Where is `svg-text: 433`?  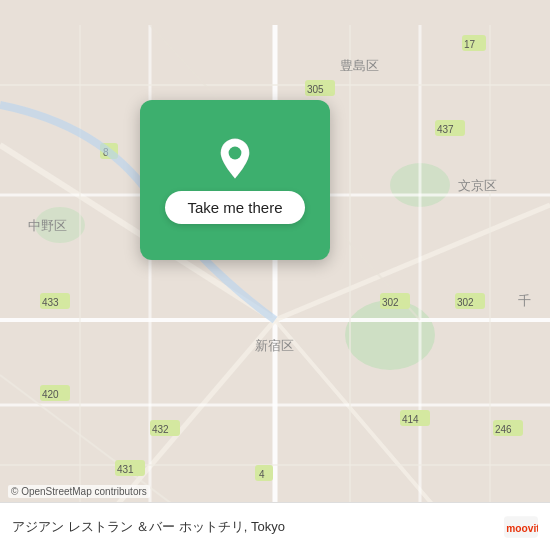
svg-text: 433 is located at coordinates (50, 302).